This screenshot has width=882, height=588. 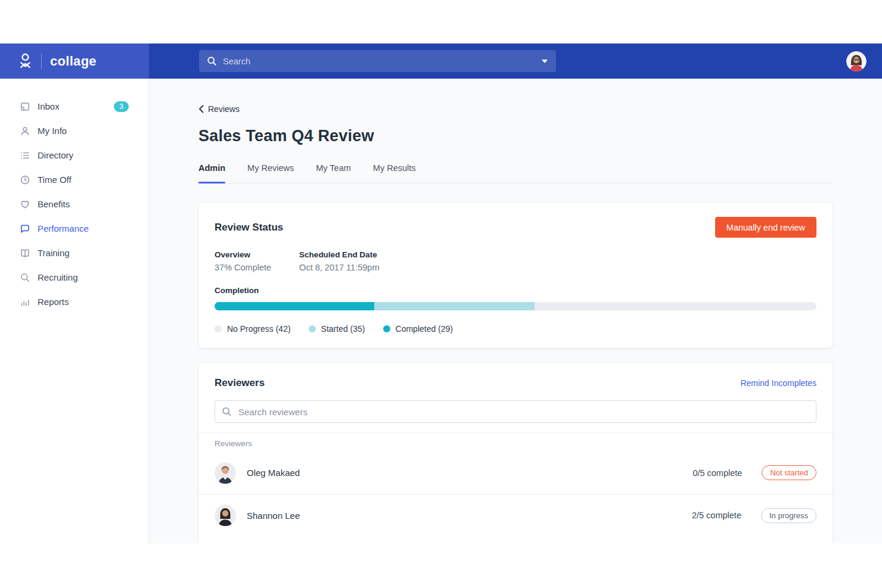 I want to click on end-date-block: Scheduled End Date Oct 8, 2017 11:59pm, so click(x=339, y=261).